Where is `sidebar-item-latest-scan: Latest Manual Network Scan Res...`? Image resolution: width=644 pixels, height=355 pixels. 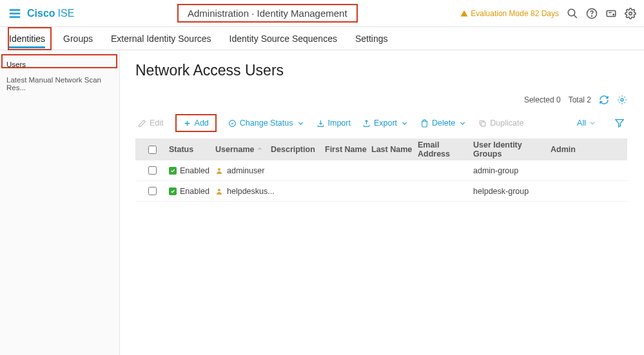
sidebar-item-latest-scan: Latest Manual Network Scan Res... is located at coordinates (59, 84).